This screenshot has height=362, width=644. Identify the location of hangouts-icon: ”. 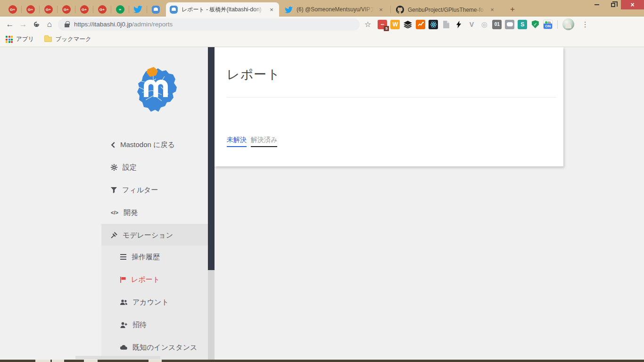
(120, 9).